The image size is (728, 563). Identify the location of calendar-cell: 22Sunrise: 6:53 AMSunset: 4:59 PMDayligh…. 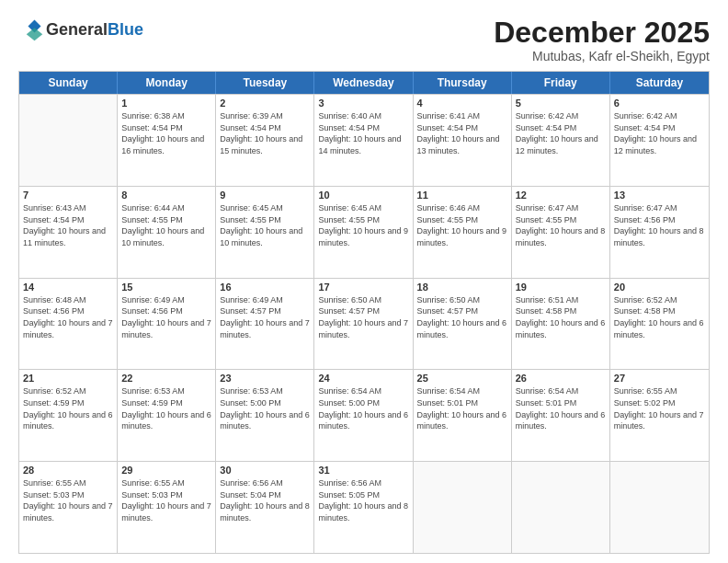
(167, 416).